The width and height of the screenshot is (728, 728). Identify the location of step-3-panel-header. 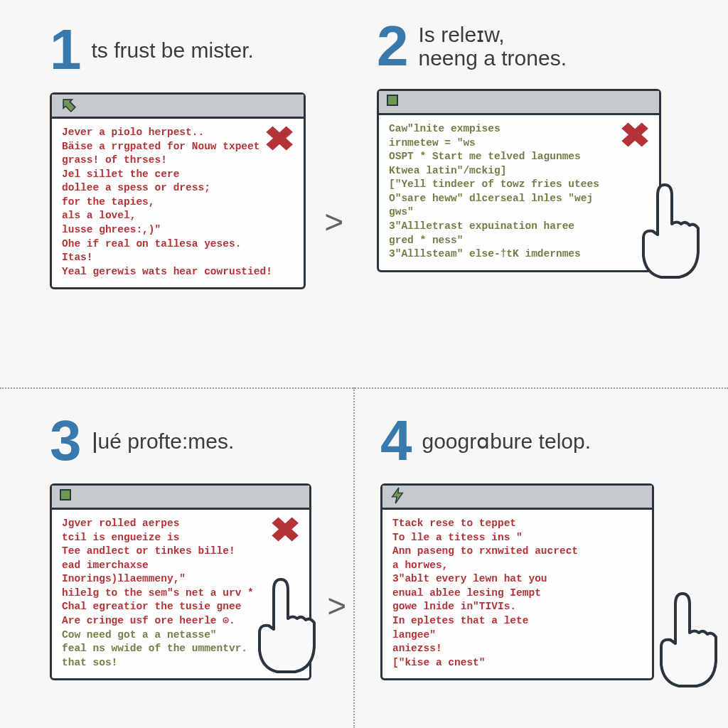
(181, 498).